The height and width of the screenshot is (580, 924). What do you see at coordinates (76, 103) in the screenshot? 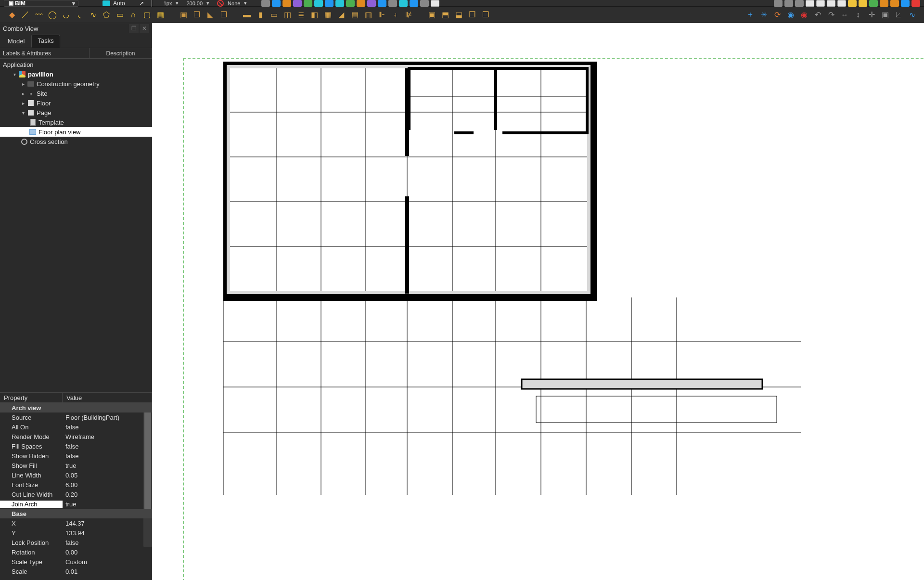
I see `tree-item-floor: ▸ Floor` at bounding box center [76, 103].